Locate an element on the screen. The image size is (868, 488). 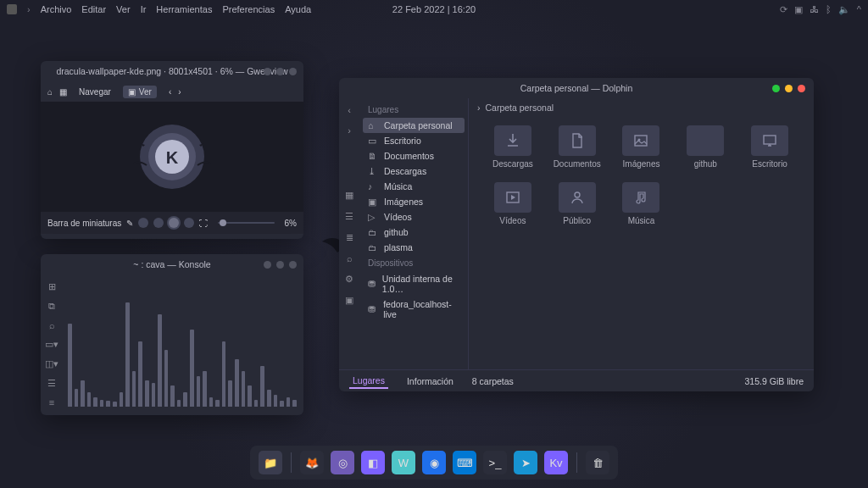
gwenview-titlebar: dracula-wallpaper-kde.png · 8001x4501 · … is located at coordinates (172, 71).